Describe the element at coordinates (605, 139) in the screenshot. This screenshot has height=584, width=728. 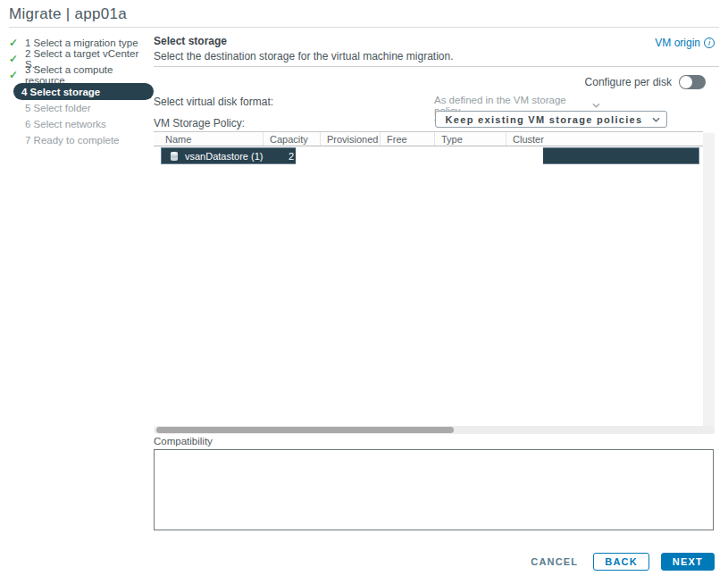
I see `column-header-cluster: Cluster` at that location.